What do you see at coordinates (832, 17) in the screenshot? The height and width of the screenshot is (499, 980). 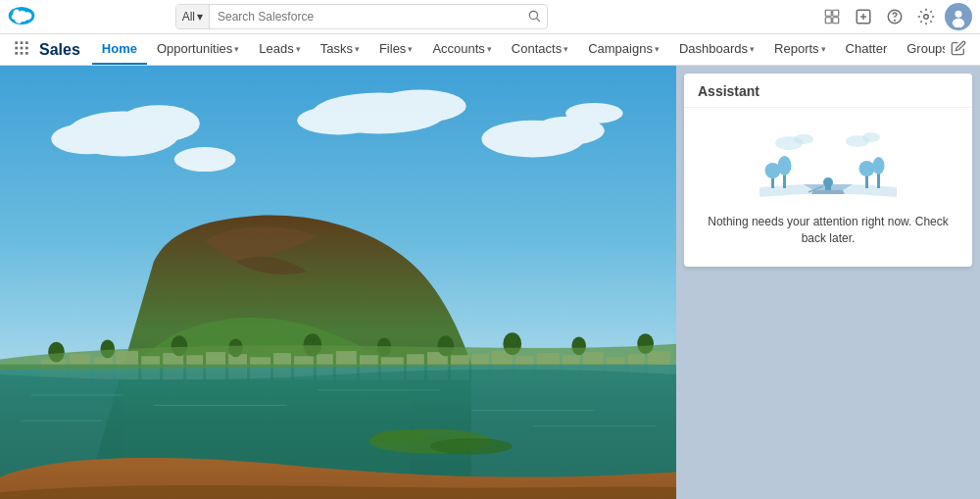 I see `notification-indicator-button` at bounding box center [832, 17].